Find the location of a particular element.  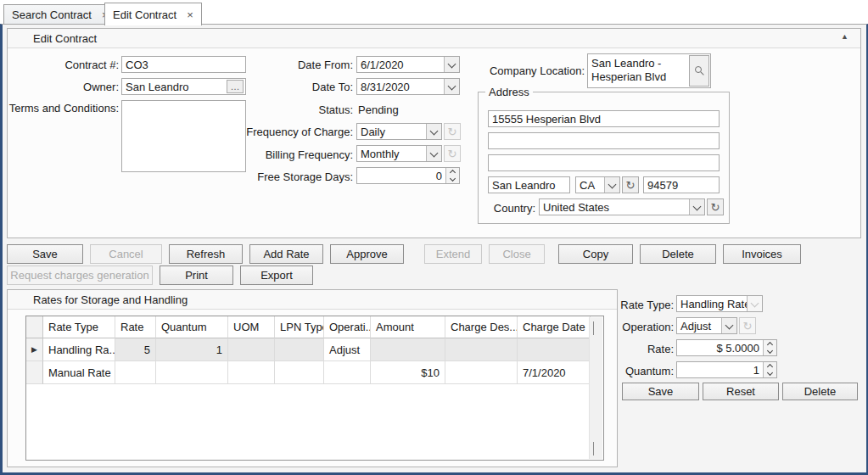

column-header: Quantum is located at coordinates (192, 327).